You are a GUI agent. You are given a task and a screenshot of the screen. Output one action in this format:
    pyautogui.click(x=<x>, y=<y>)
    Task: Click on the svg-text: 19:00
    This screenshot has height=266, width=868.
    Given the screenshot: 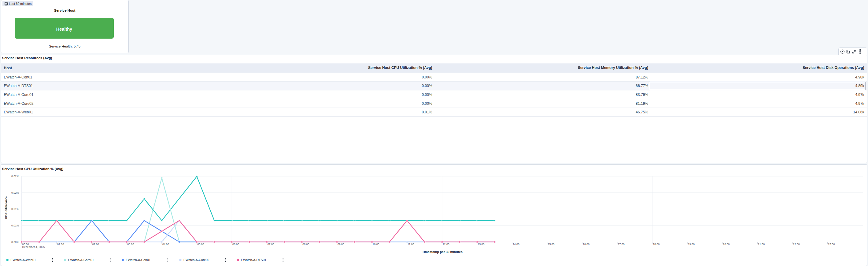 What is the action you would take?
    pyautogui.click(x=691, y=244)
    